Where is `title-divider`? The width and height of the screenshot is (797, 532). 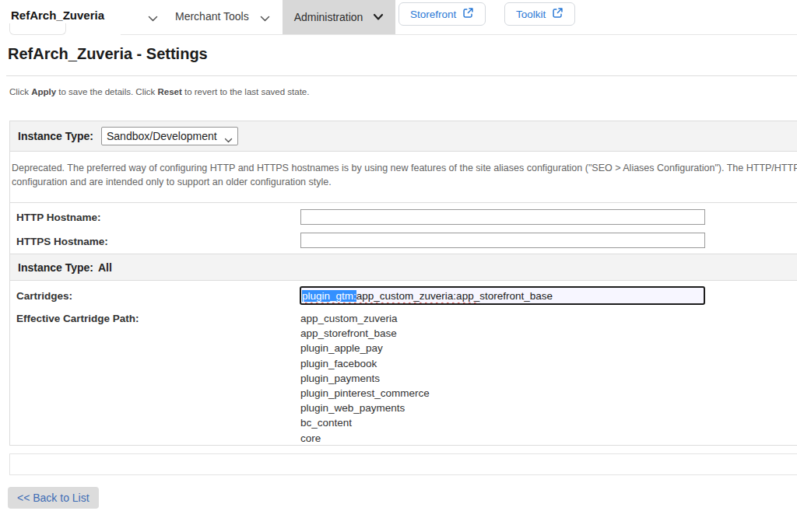
title-divider is located at coordinates (402, 76).